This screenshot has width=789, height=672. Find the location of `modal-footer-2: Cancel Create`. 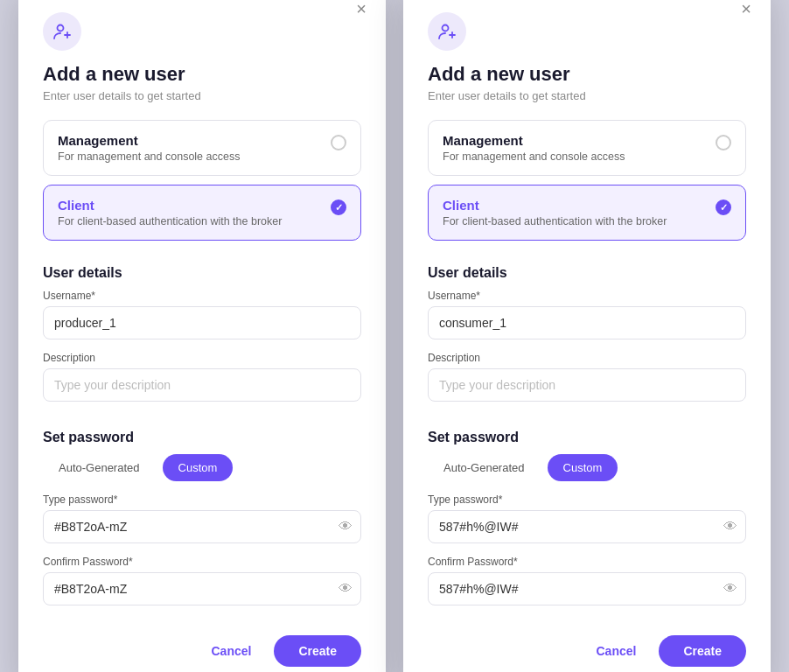

modal-footer-2: Cancel Create is located at coordinates (587, 642).